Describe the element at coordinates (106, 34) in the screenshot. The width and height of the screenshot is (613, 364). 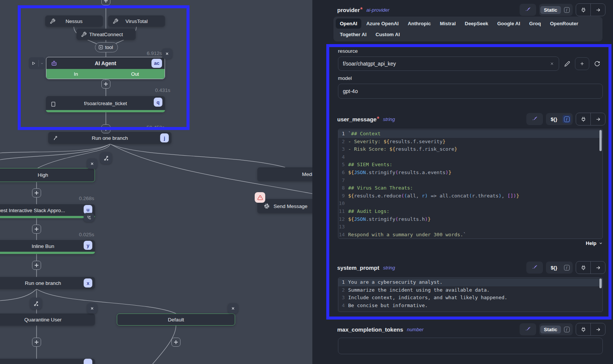
I see `node-threatconnect: ThreatConnect` at that location.